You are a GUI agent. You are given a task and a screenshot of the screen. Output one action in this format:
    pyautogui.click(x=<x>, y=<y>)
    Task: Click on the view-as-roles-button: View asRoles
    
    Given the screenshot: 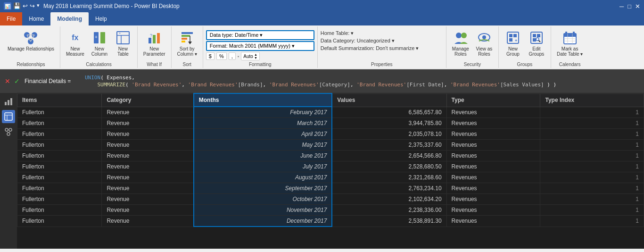 What is the action you would take?
    pyautogui.click(x=484, y=43)
    